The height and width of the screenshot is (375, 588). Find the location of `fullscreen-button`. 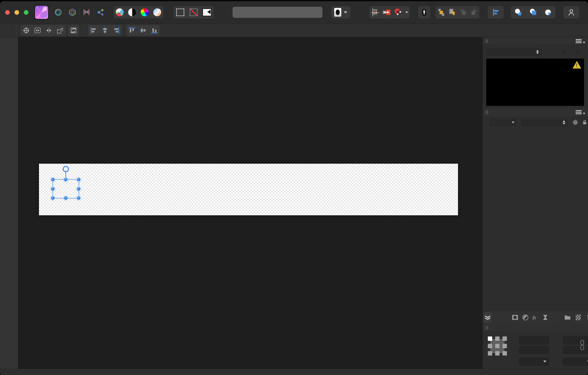

fullscreen-button is located at coordinates (26, 12).